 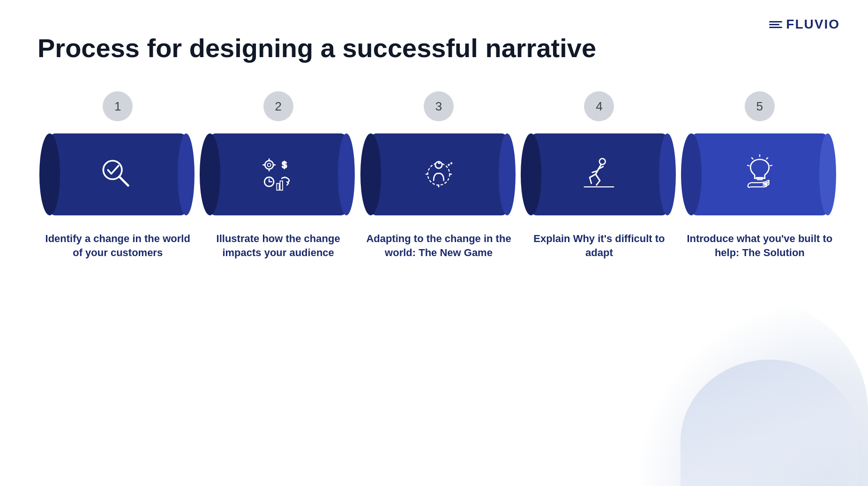 What do you see at coordinates (317, 48) in the screenshot?
I see `page-title: Process for designing a successful narra…` at bounding box center [317, 48].